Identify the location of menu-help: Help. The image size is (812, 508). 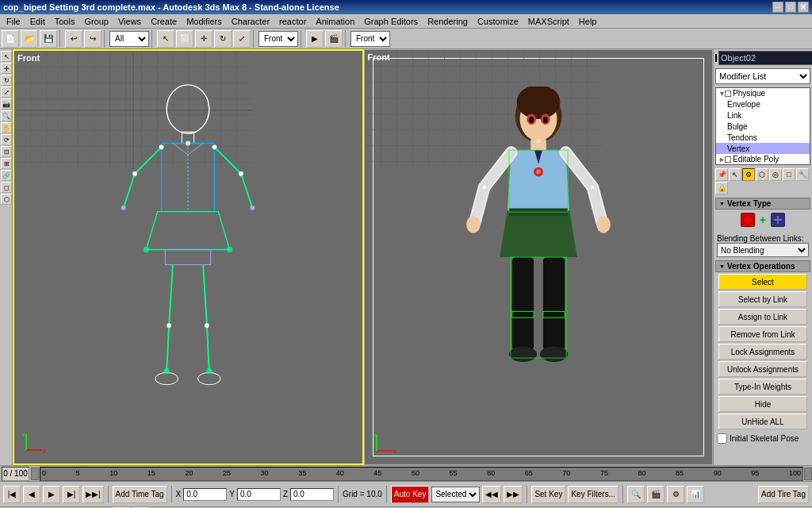
(588, 21).